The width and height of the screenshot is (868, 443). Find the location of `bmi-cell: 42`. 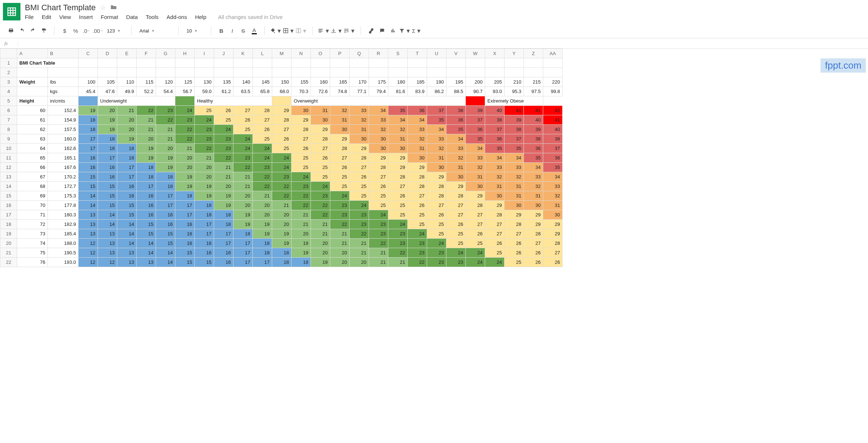

bmi-cell: 42 is located at coordinates (553, 111).